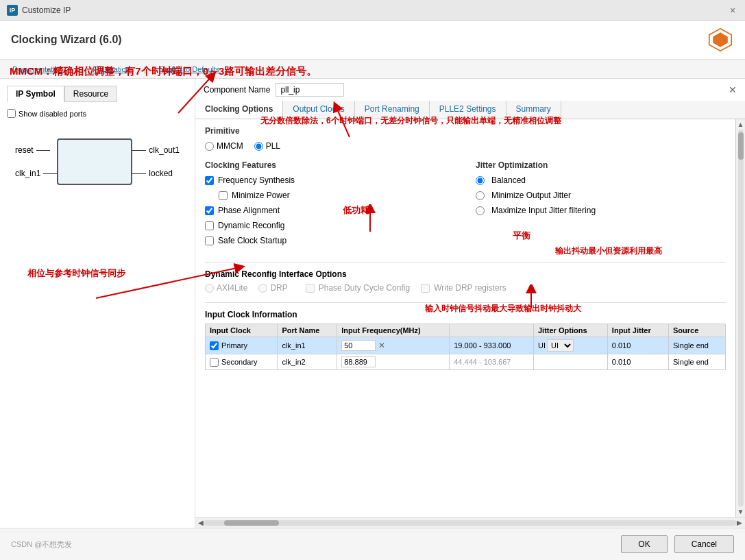 The width and height of the screenshot is (745, 560). What do you see at coordinates (644, 544) in the screenshot?
I see `ok-button: OK` at bounding box center [644, 544].